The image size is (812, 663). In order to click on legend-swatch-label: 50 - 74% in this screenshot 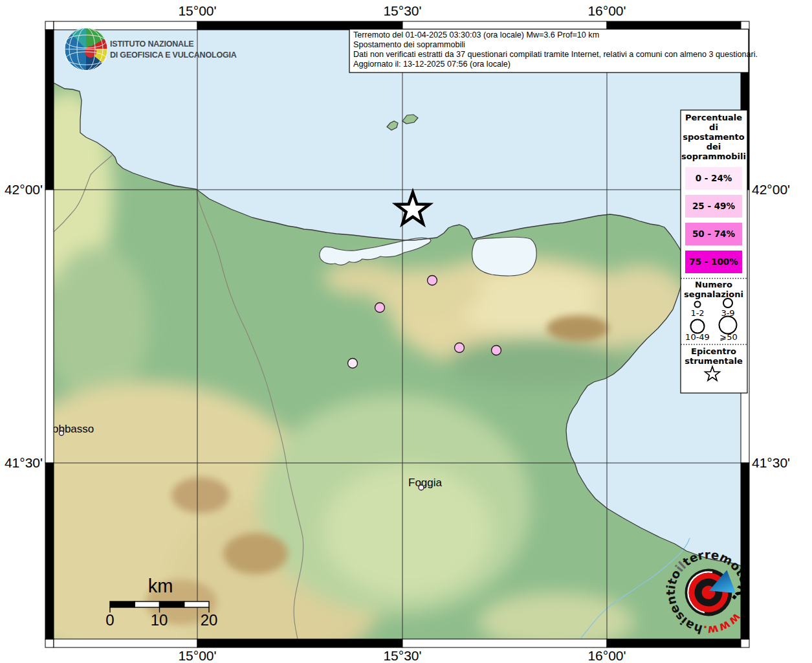, I will do `click(714, 234)`.